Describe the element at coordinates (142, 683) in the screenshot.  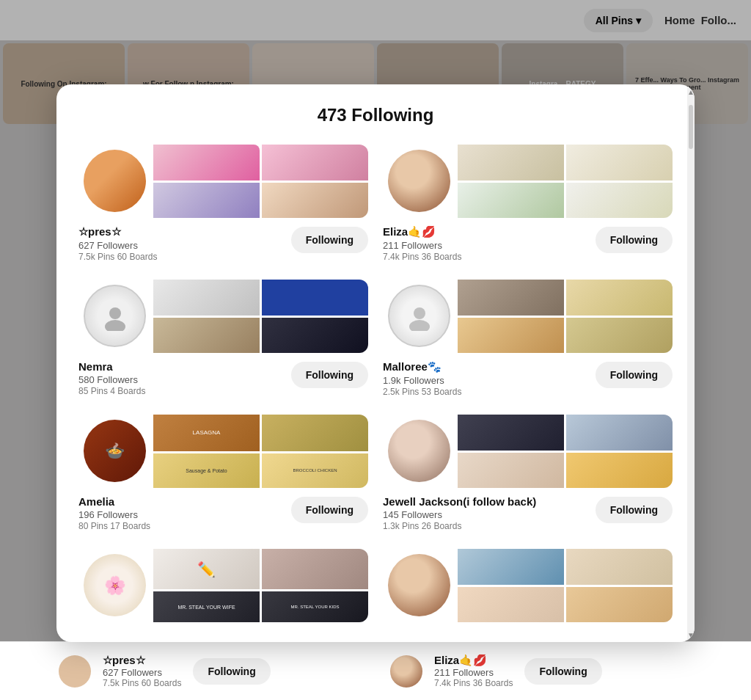
I see `bottom-stats-1: 7.5k Pins 60 Boards` at that location.